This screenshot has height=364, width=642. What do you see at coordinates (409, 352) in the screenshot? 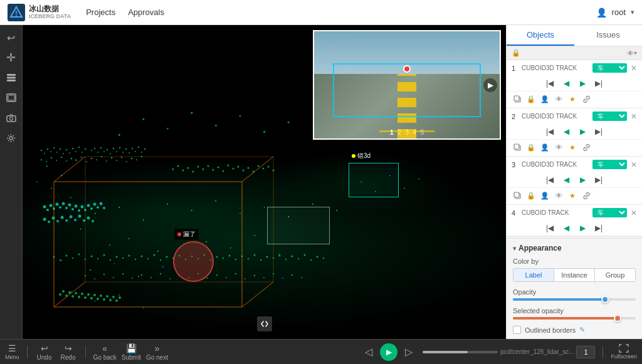
I see `next-frame-btn: ▷` at bounding box center [409, 352].